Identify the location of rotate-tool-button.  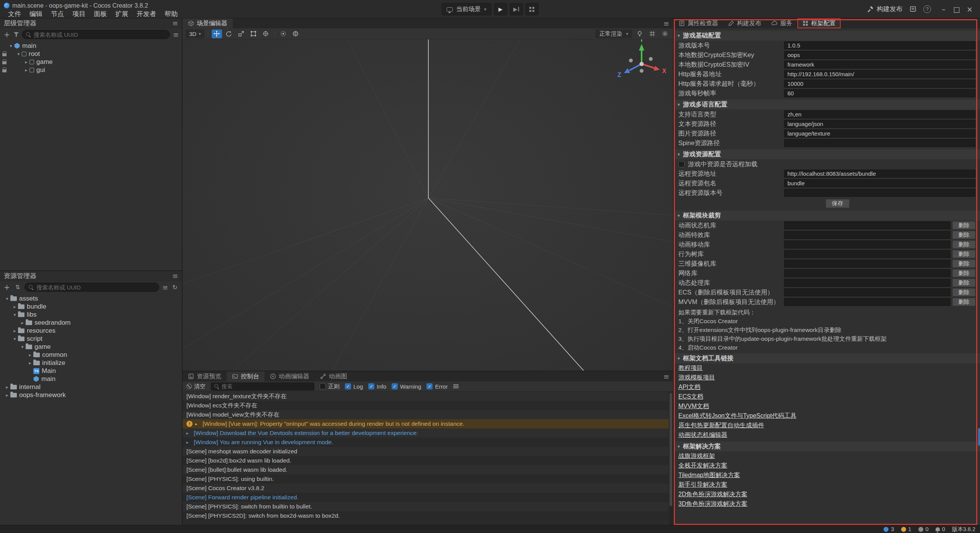
(229, 34).